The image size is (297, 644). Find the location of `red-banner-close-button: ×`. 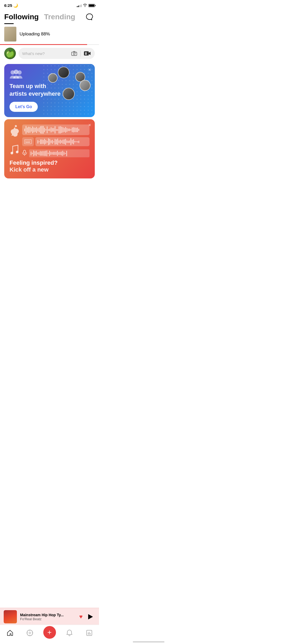

red-banner-close-button: × is located at coordinates (90, 125).